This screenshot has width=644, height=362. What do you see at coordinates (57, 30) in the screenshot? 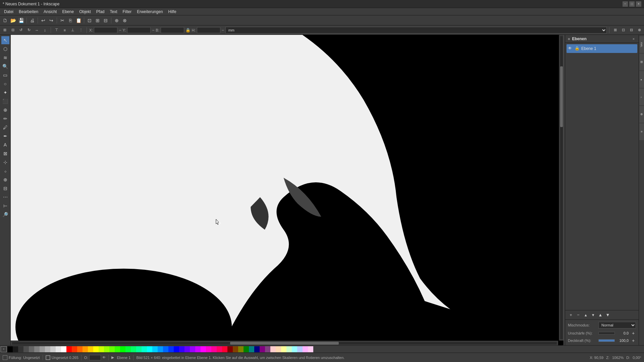
I see `align-top-btn: ⊤` at bounding box center [57, 30].